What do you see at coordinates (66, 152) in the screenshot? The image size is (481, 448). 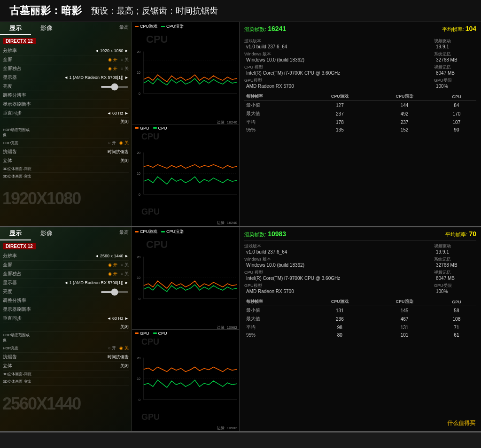 I see `row-aa-1: 抗锯齿 时间抗锯齿` at bounding box center [66, 152].